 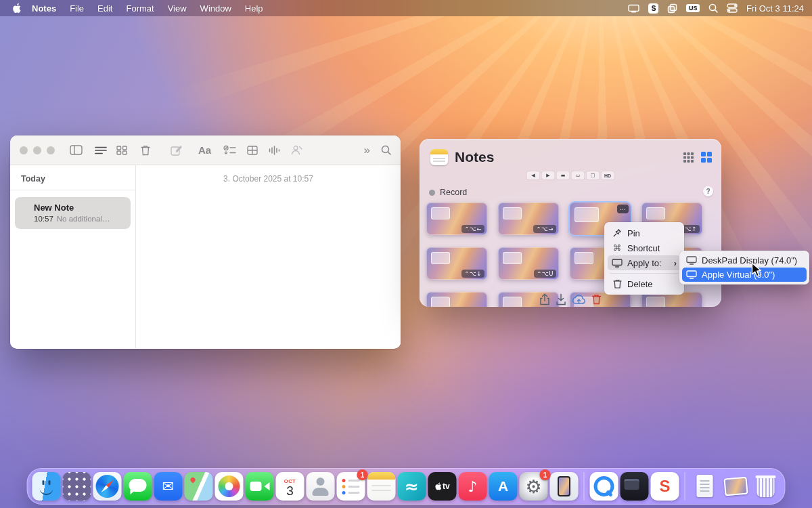 I want to click on dock-item-facetime, so click(x=260, y=486).